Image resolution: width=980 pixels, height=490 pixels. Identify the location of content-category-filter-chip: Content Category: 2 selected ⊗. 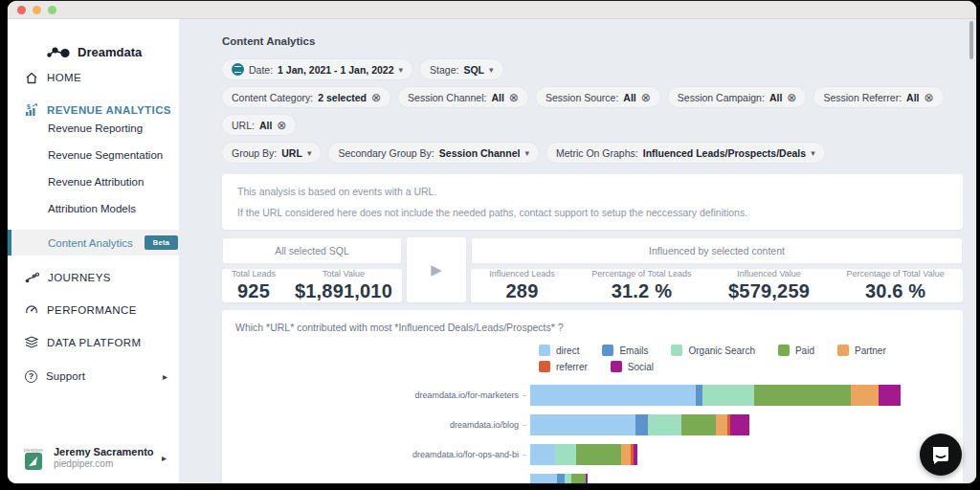
(306, 98).